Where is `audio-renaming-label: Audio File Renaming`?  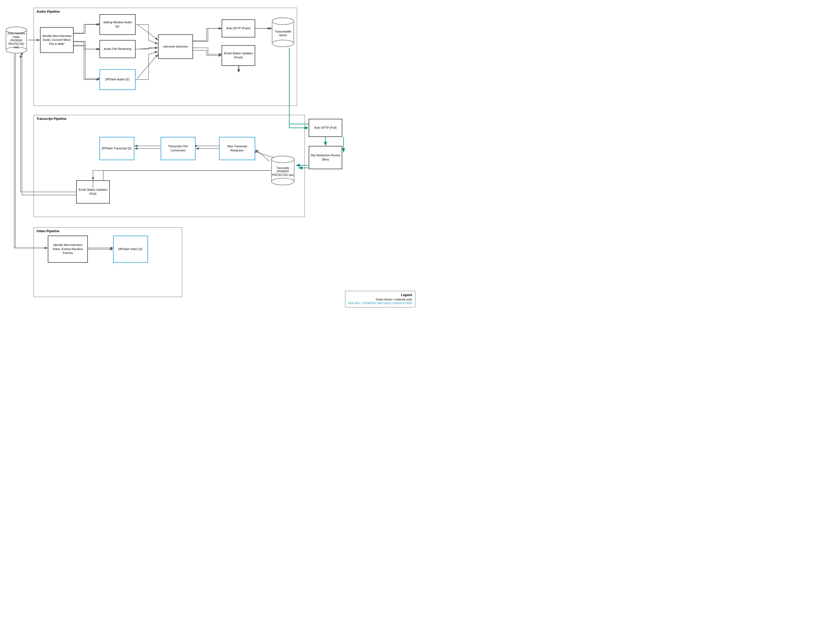
audio-renaming-label: Audio File Renaming is located at coordinates (118, 49).